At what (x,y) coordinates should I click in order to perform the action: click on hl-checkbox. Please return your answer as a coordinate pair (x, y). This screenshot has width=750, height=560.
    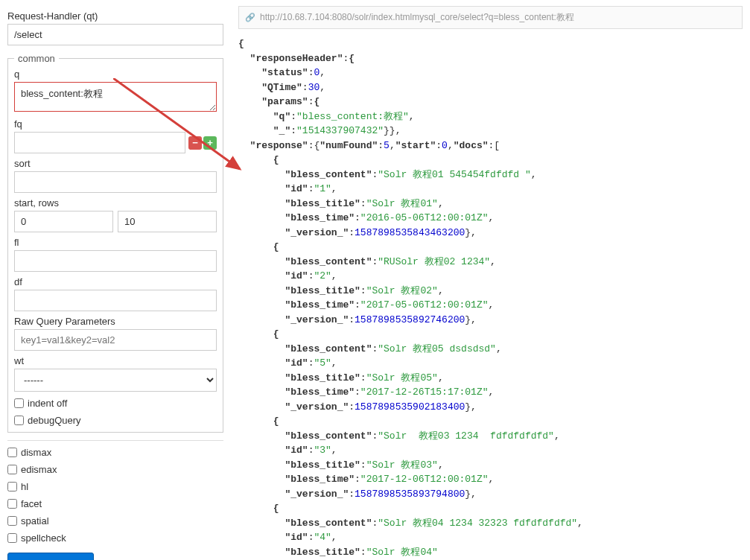
    Looking at the image, I should click on (12, 487).